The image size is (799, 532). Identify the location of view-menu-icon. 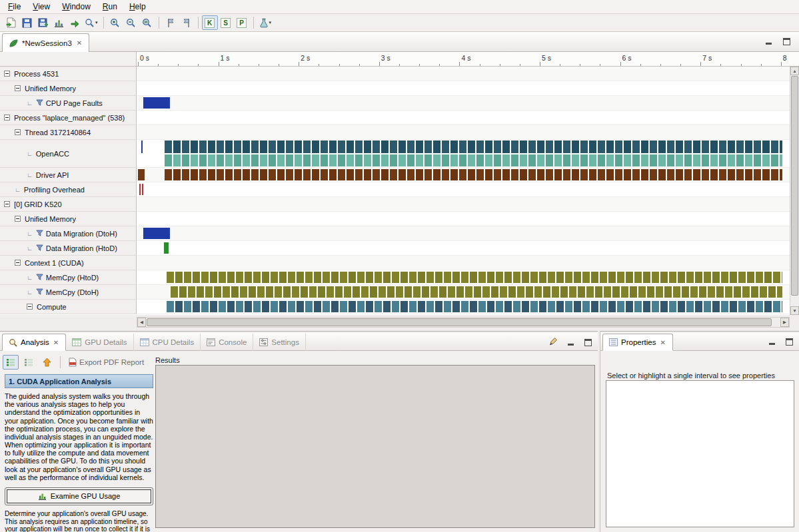
(553, 342).